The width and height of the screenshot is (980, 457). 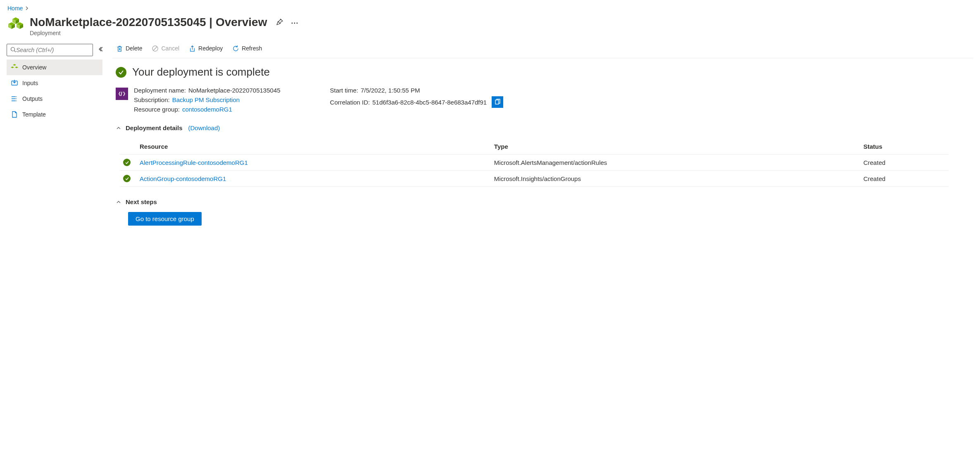 I want to click on status-header: Your deployment is complete, so click(x=543, y=72).